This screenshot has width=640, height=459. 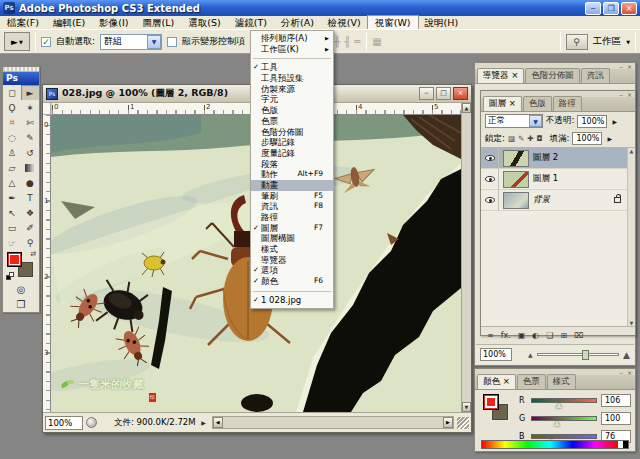 What do you see at coordinates (23, 22) in the screenshot?
I see `menubar-item: 檔案(F)` at bounding box center [23, 22].